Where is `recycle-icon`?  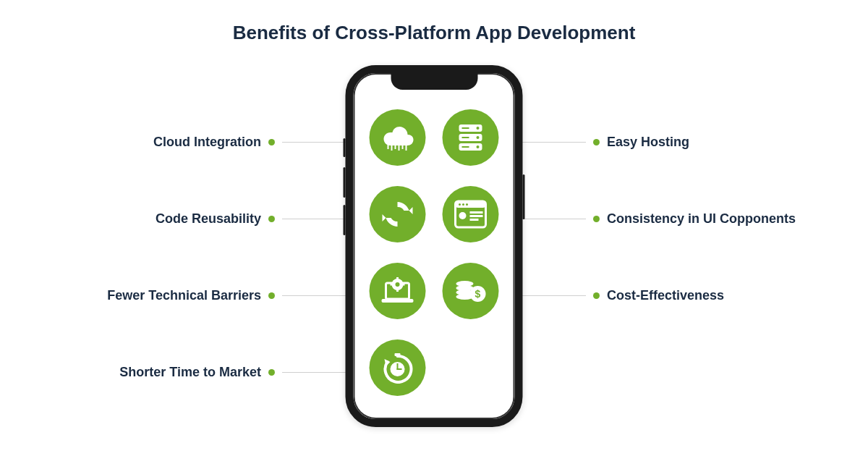 recycle-icon is located at coordinates (398, 214).